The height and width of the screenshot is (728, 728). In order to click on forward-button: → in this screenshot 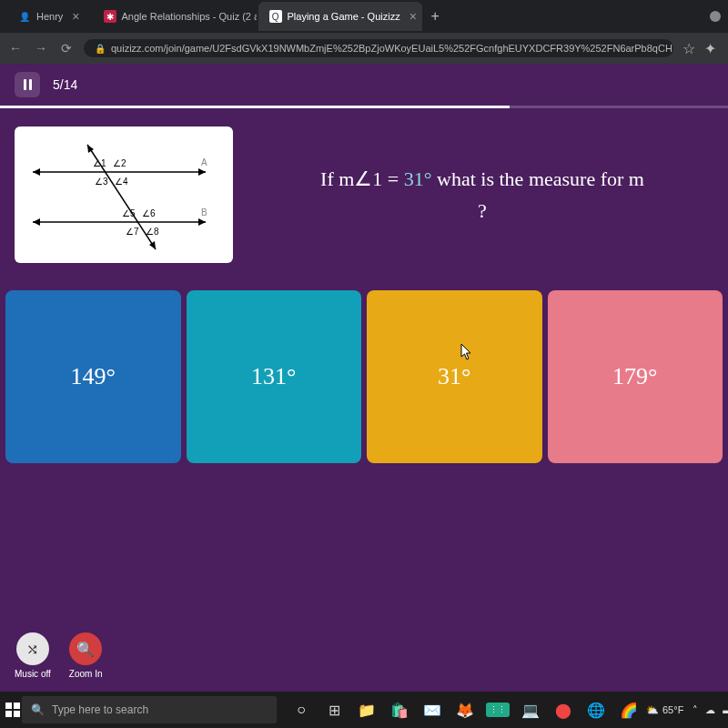, I will do `click(41, 48)`.